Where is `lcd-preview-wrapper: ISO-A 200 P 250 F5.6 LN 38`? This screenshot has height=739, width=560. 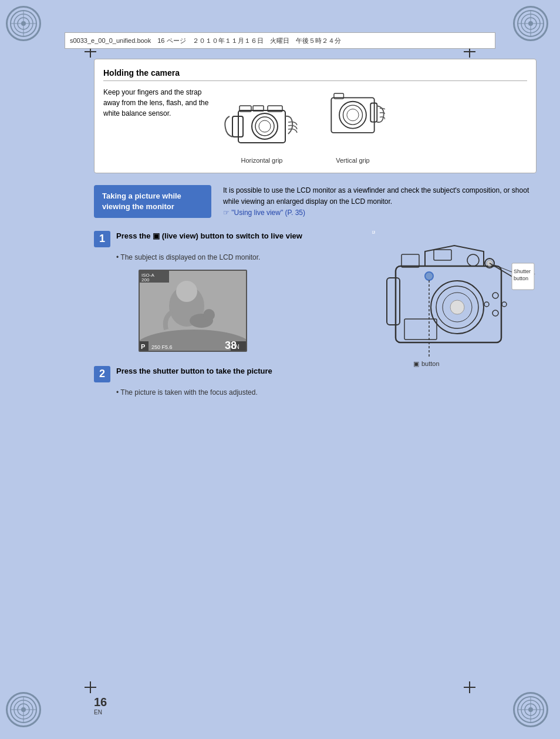
lcd-preview-wrapper: ISO-A 200 P 250 F5.6 LN 38 is located at coordinates (182, 311).